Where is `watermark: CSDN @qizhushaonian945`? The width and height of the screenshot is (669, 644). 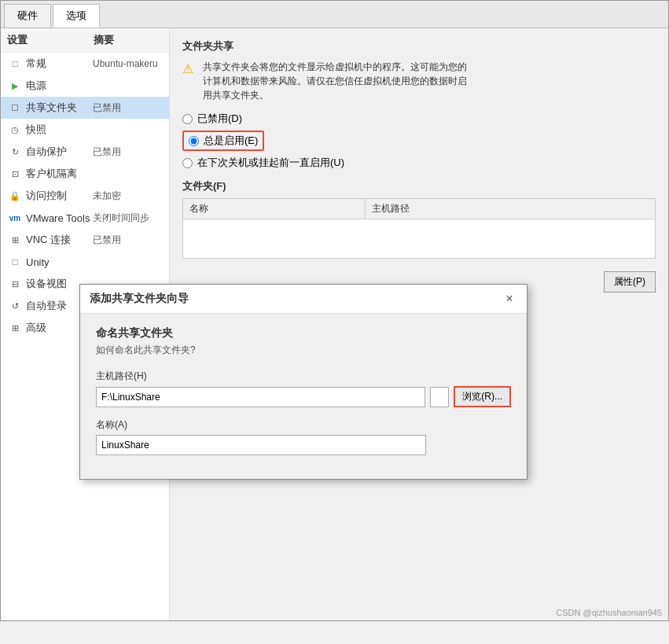
watermark: CSDN @qizhushaonian945 is located at coordinates (608, 613).